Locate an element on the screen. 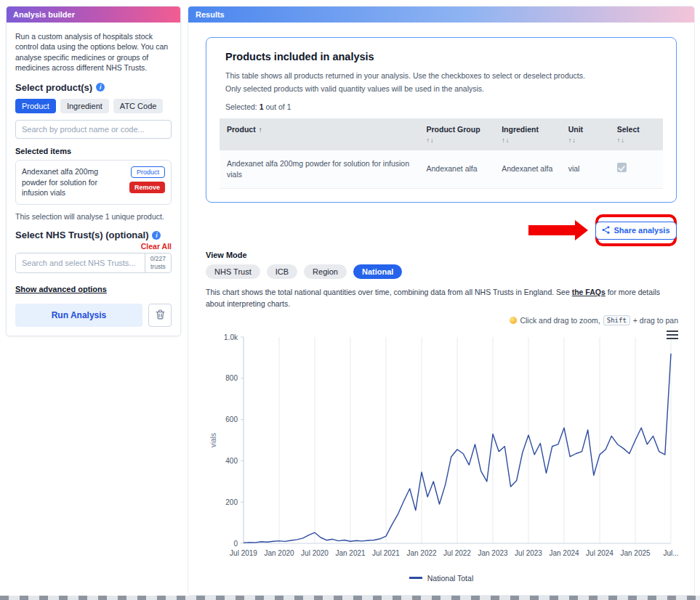 The image size is (700, 600). horizontal-scrollbar is located at coordinates (350, 598).